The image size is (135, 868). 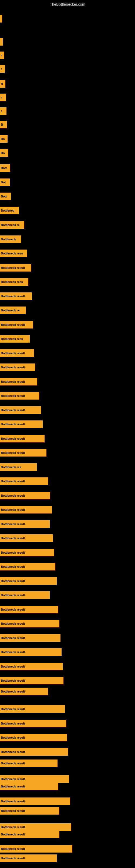 I want to click on bar-label-5: r, so click(x=1, y=97).